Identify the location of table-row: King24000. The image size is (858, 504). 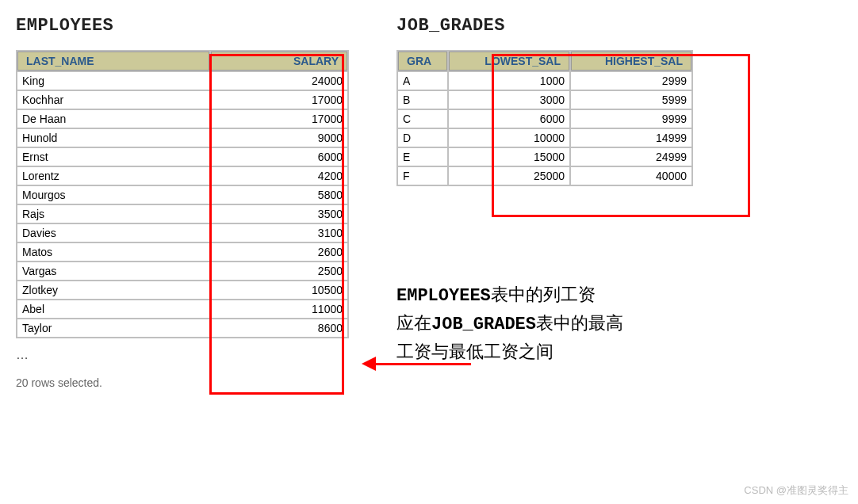
(182, 81).